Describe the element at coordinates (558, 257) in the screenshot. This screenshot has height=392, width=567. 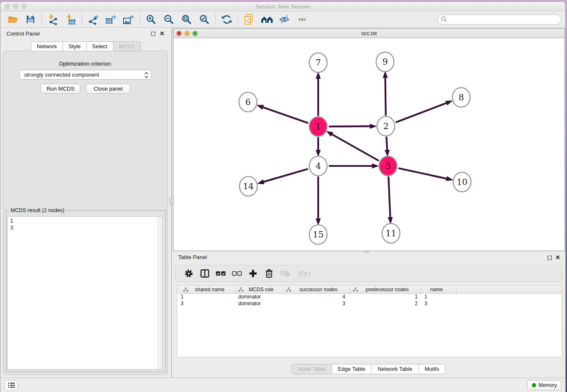
I see `close-table-panel-icon: ✕` at that location.